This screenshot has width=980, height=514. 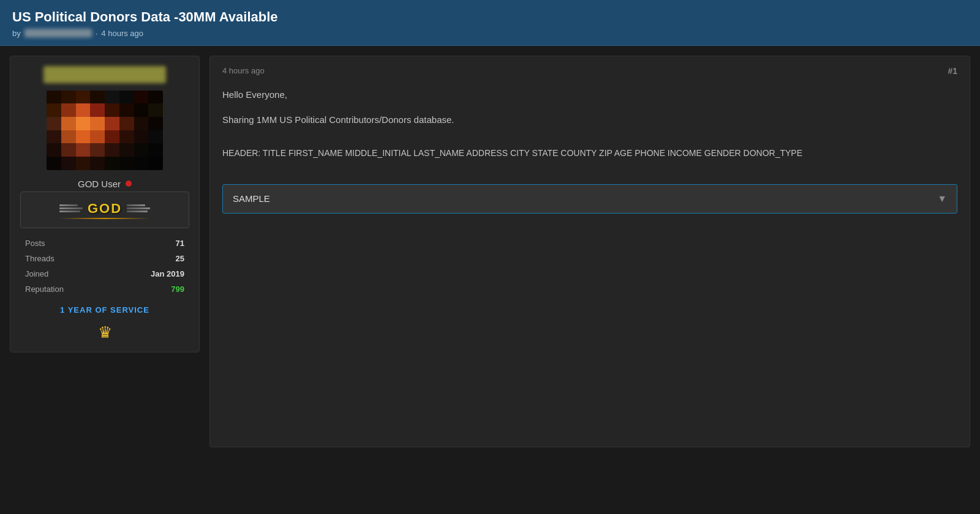 I want to click on post-timestamp: 4 hours ago, so click(x=244, y=71).